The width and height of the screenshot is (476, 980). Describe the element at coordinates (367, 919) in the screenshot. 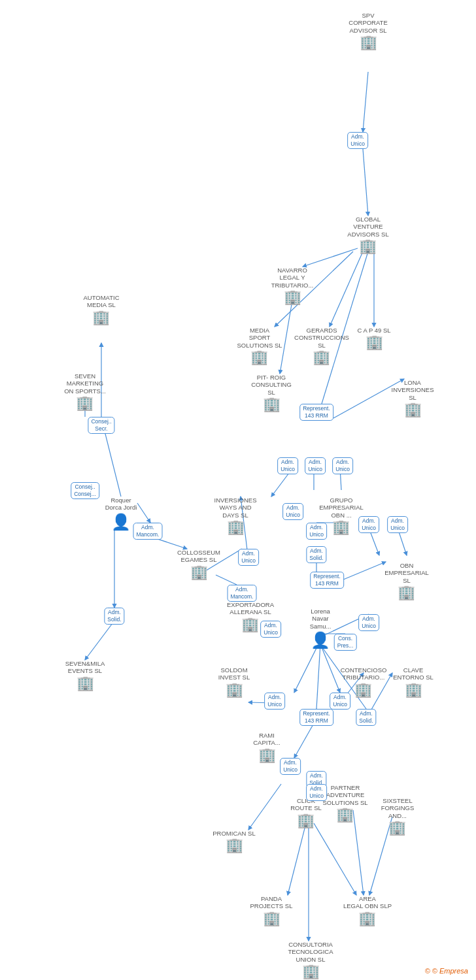

I see `building-icon-area_legal: 🏢` at that location.